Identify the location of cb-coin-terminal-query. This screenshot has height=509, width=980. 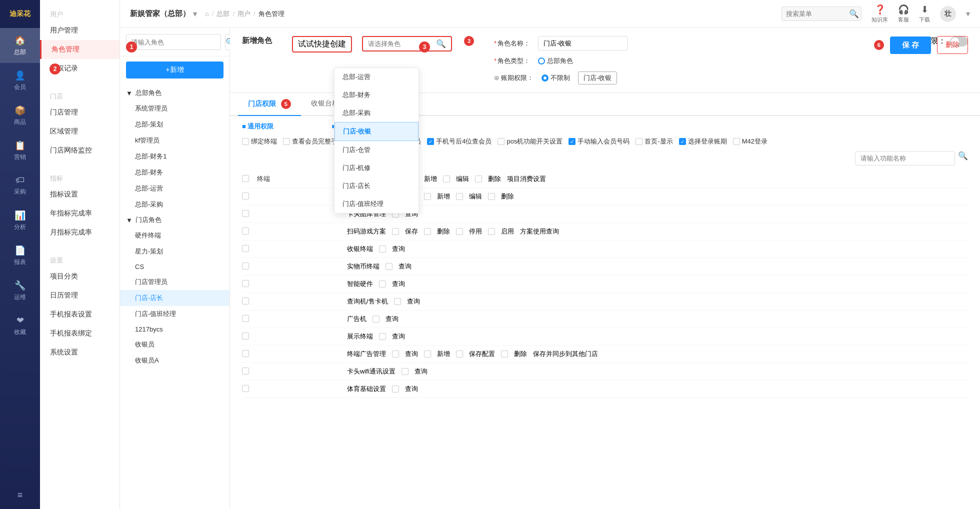
(389, 266).